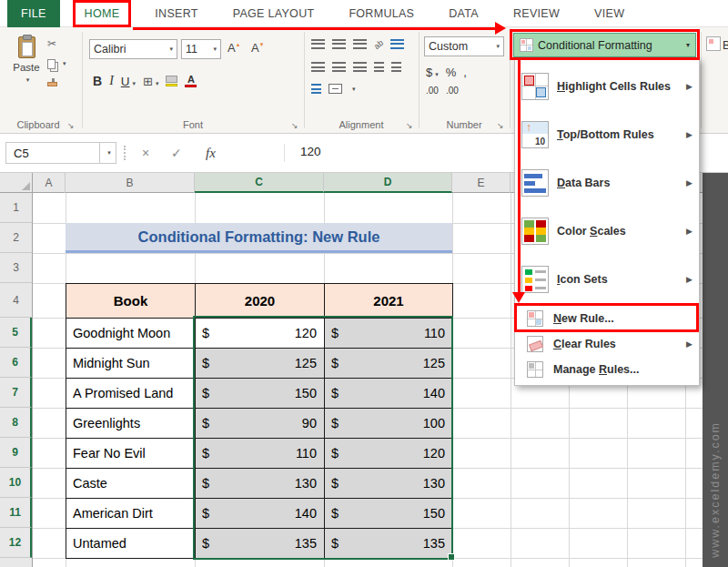 The width and height of the screenshot is (728, 567). Describe the element at coordinates (397, 44) in the screenshot. I see `wrap-text-icon` at that location.